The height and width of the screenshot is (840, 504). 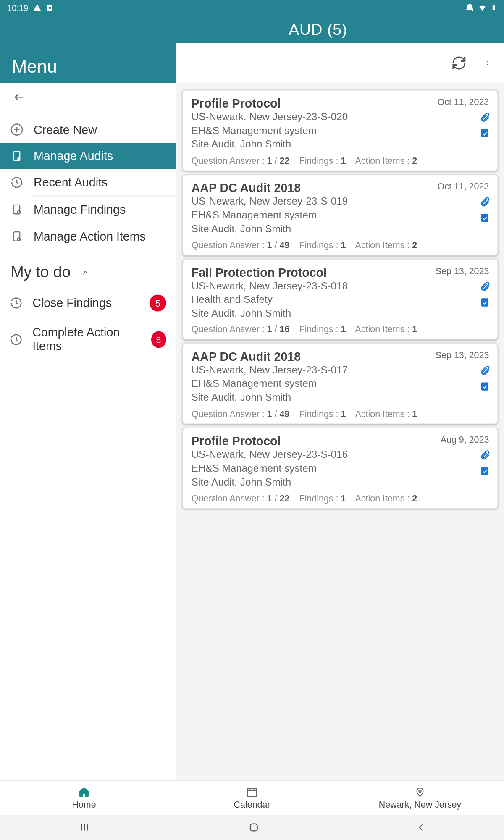 I want to click on sidebar-item-label: Recent Audits, so click(x=71, y=182).